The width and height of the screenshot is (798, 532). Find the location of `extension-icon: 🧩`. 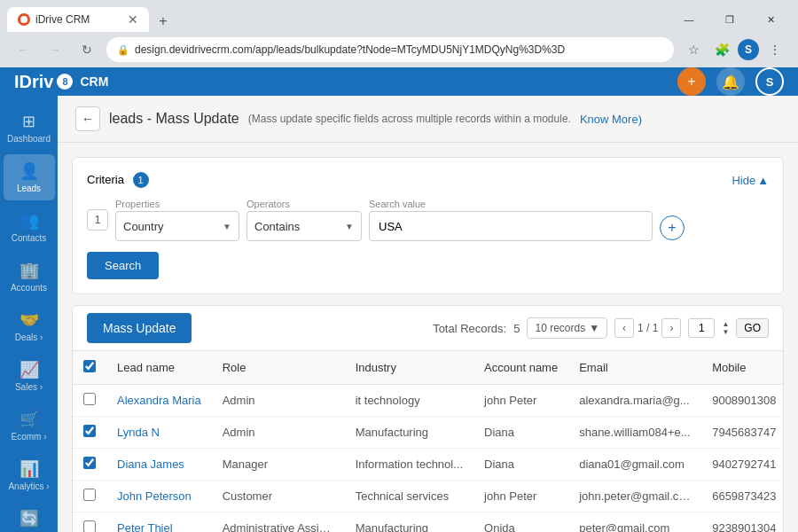

extension-icon: 🧩 is located at coordinates (722, 50).